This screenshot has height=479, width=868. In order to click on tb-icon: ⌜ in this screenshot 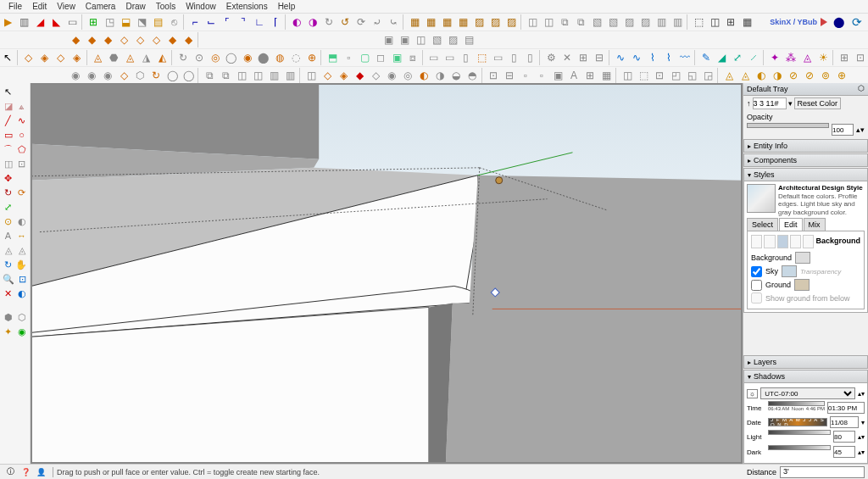, I will do `click(227, 22)`.